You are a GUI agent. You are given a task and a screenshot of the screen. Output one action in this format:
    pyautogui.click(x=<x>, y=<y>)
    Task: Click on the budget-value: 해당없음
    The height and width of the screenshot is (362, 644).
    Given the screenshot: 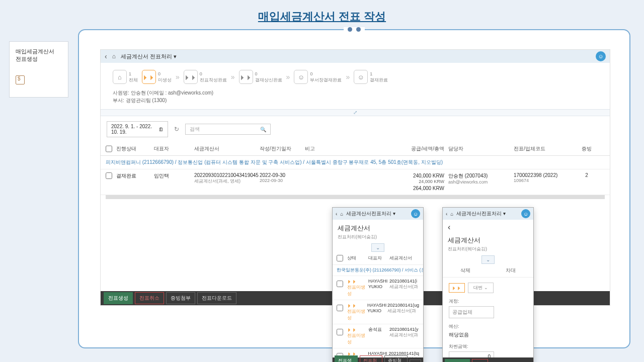 What is the action you would take?
    pyautogui.click(x=459, y=335)
    